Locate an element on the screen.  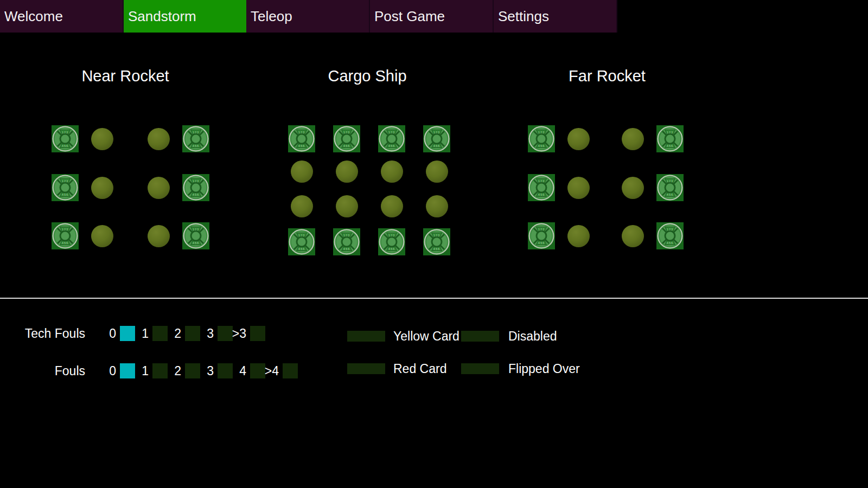
tech-fouls-option-label-4: >3 is located at coordinates (239, 334).